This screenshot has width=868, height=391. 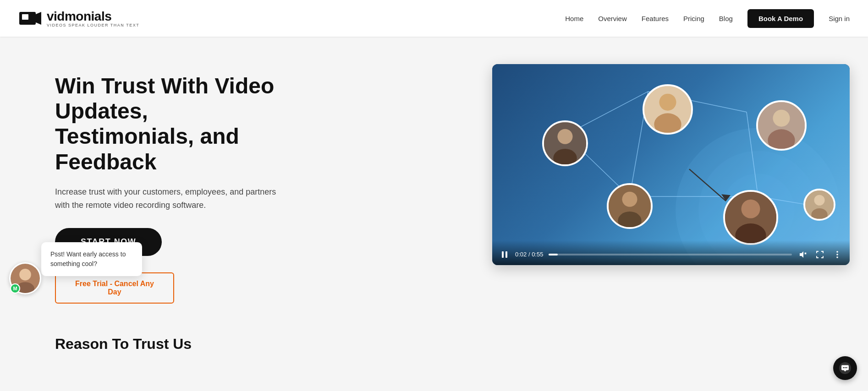 What do you see at coordinates (671, 253) in the screenshot?
I see `video-controls: 0:02 / 0:55` at bounding box center [671, 253].